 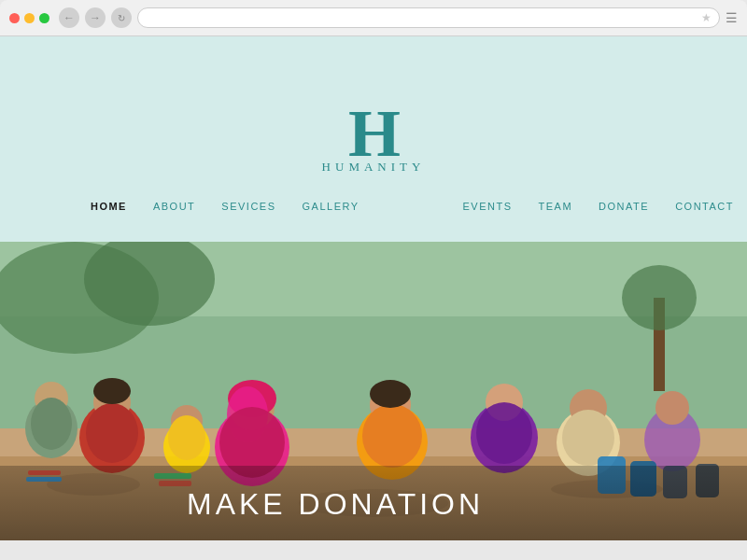 I want to click on address-bar: ★, so click(x=429, y=18).